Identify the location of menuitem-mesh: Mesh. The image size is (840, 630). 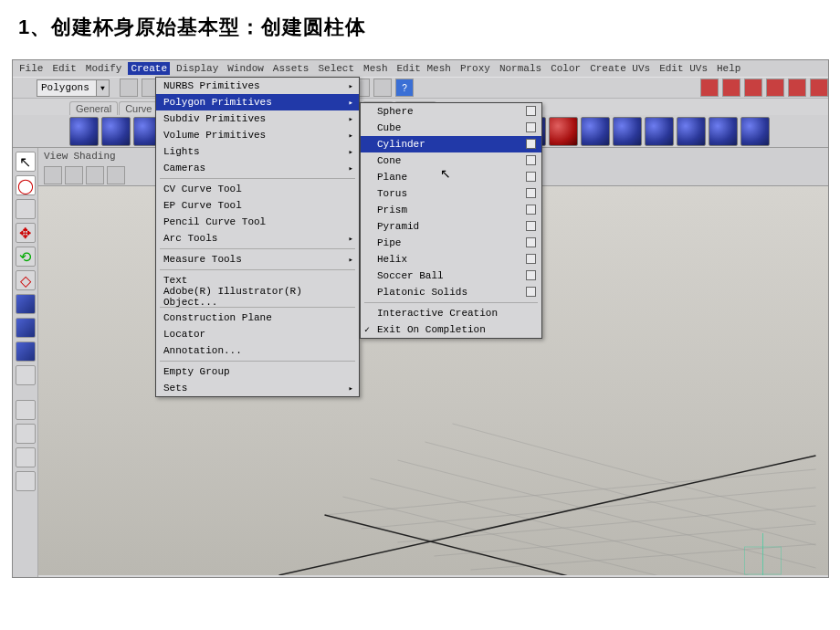
(375, 68).